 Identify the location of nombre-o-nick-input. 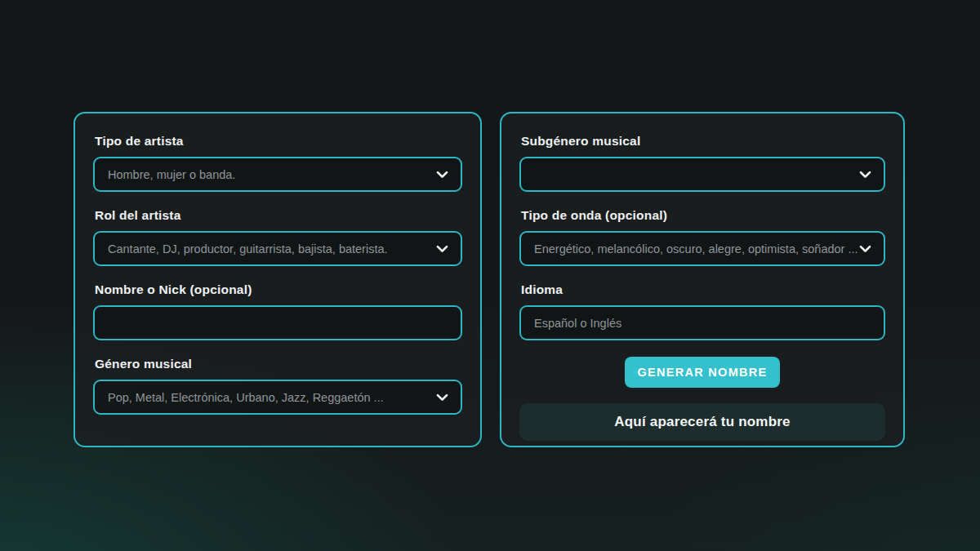
(278, 323).